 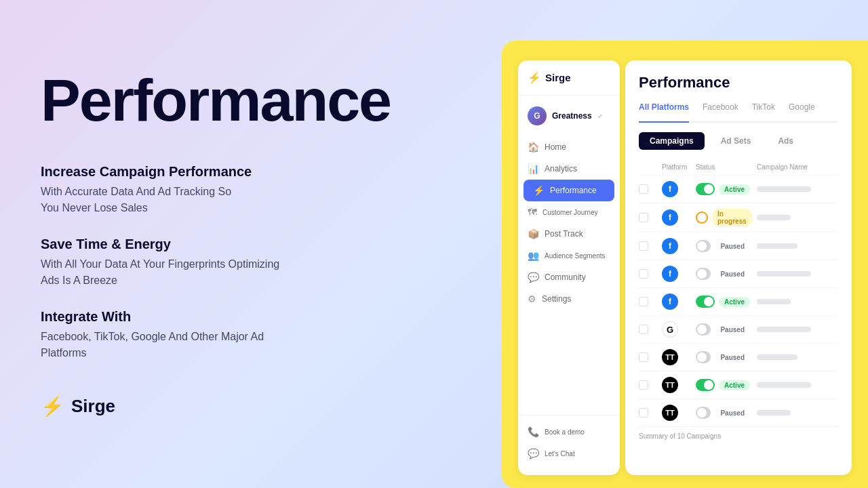 What do you see at coordinates (671, 141) in the screenshot?
I see `tab-campaigns: Campaigns` at bounding box center [671, 141].